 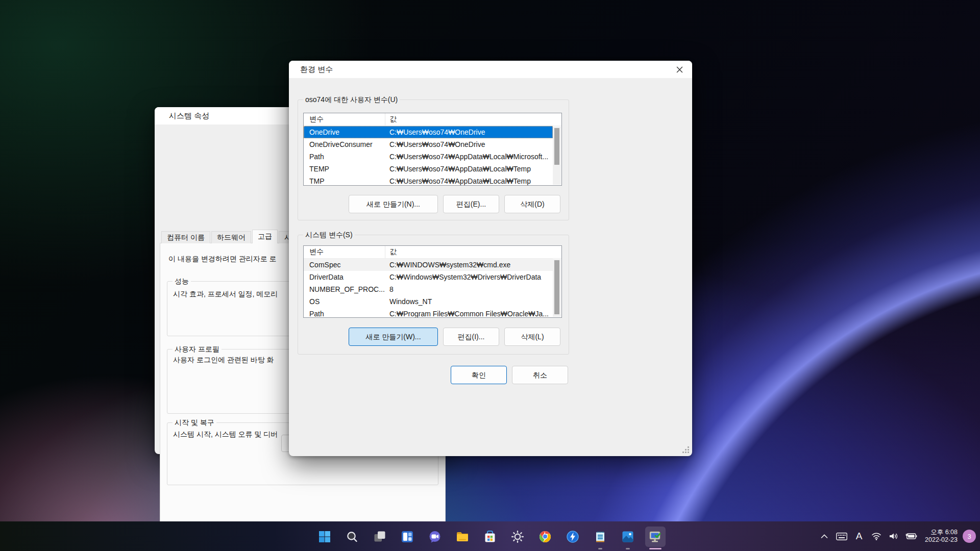 I want to click on user-table-scrollbar, so click(x=557, y=156).